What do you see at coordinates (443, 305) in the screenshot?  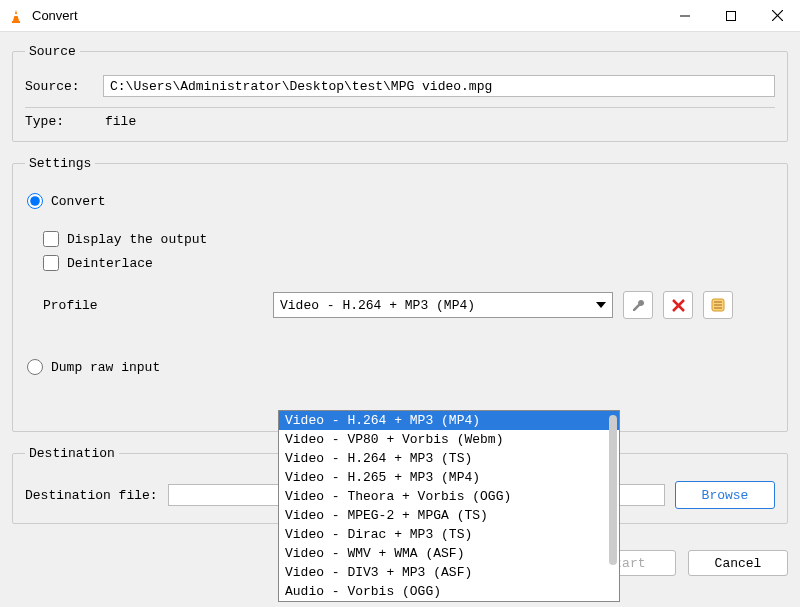 I see `profile-combobox: Video - H.264 + MP3 (MP4)` at bounding box center [443, 305].